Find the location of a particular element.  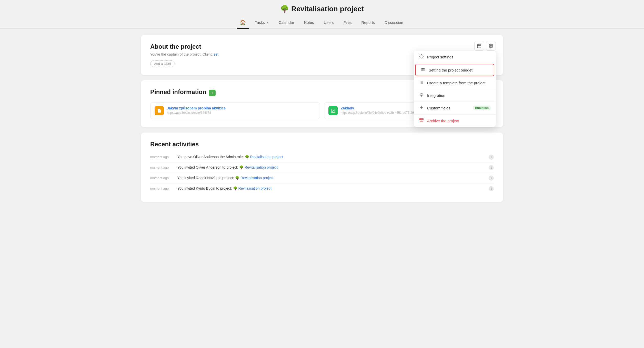

activity-info-icon-1: ℹ is located at coordinates (491, 168).